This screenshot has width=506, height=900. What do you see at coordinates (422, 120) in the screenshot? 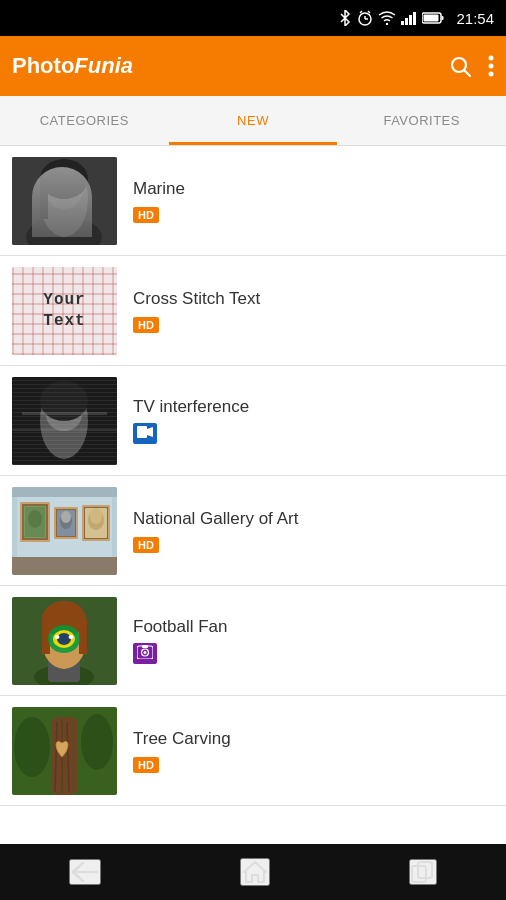
I see `tab-favorites: FAVORITES` at bounding box center [422, 120].